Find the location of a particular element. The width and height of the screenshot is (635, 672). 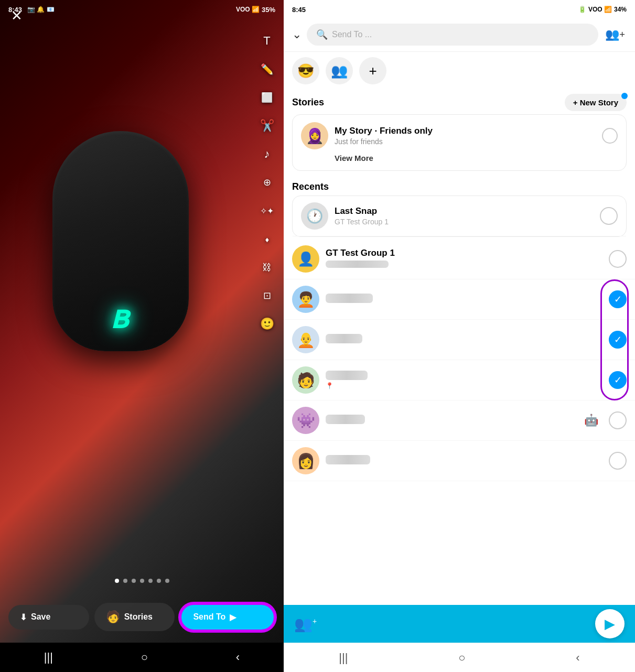

recent-sub: GT Test Group 1 is located at coordinates (464, 222).